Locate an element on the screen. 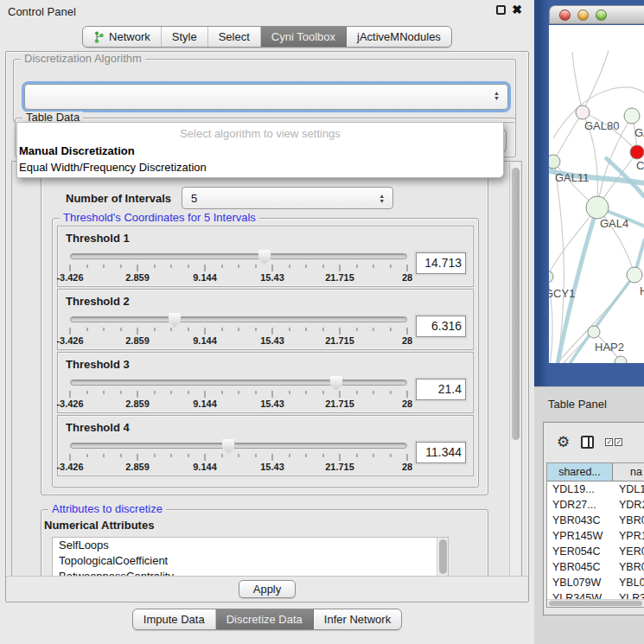 Image resolution: width=644 pixels, height=644 pixels. number-of-intervals-select: 5 ▲▼ is located at coordinates (287, 198).